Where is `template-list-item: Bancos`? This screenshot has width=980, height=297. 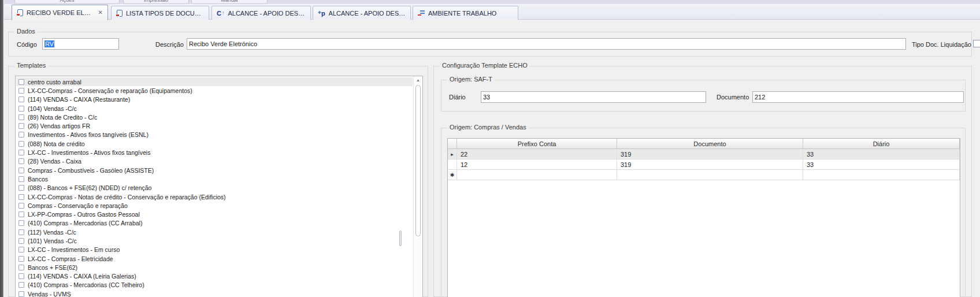 template-list-item: Bancos is located at coordinates (214, 179).